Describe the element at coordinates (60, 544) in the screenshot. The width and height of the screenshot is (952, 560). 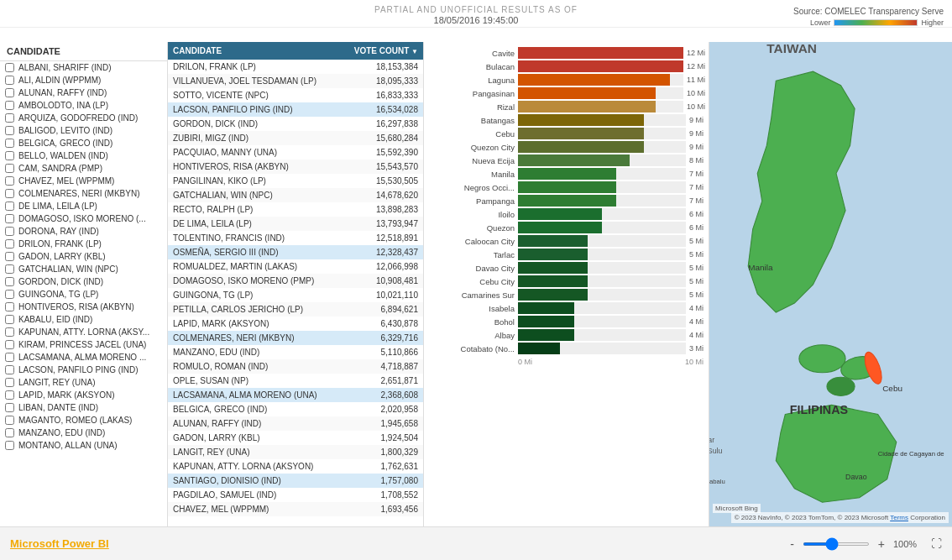
I see `powerbi-logo-link: Microsoft Power BI` at that location.